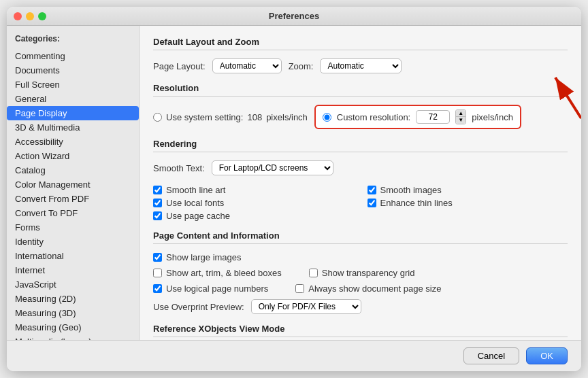  I want to click on ok-button: OK, so click(547, 356).